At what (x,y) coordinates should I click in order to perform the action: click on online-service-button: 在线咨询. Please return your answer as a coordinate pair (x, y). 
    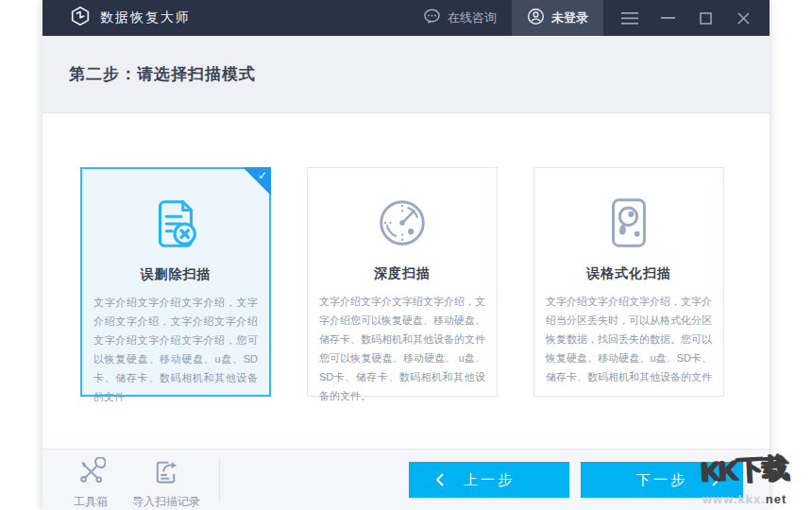
    Looking at the image, I should click on (460, 18).